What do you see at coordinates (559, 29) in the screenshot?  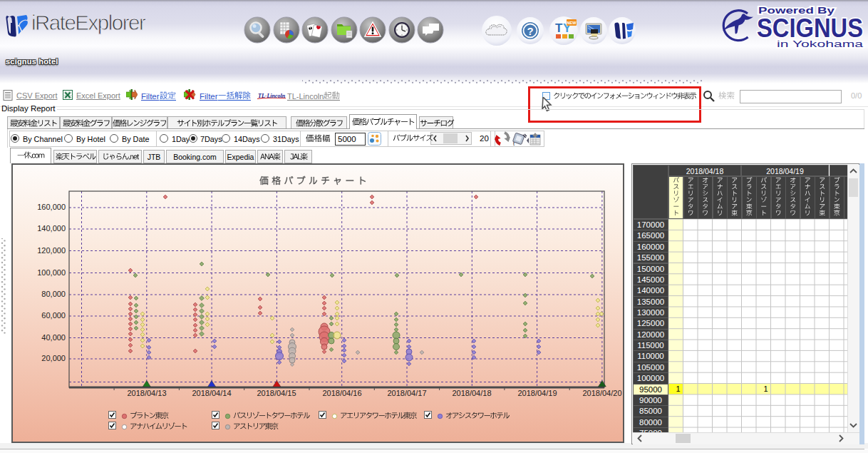 I see `svg-text: T` at bounding box center [559, 29].